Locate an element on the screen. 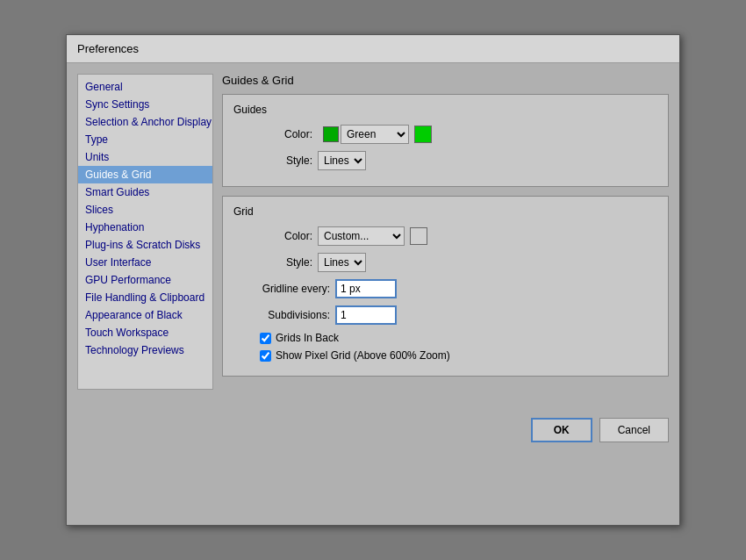  sidebar-item-gpu: GPU Performance is located at coordinates (146, 280).